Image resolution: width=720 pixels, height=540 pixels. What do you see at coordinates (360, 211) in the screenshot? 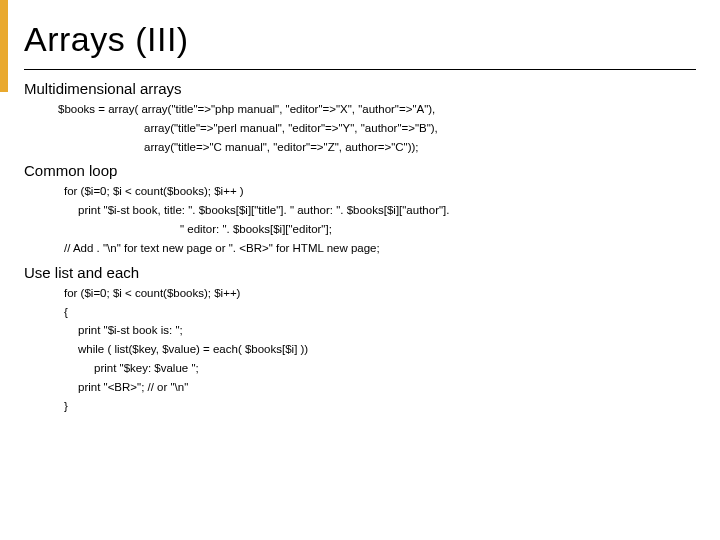
I see `code-line: print "$i-st book, title: ". $books[$i][…` at bounding box center [360, 211].